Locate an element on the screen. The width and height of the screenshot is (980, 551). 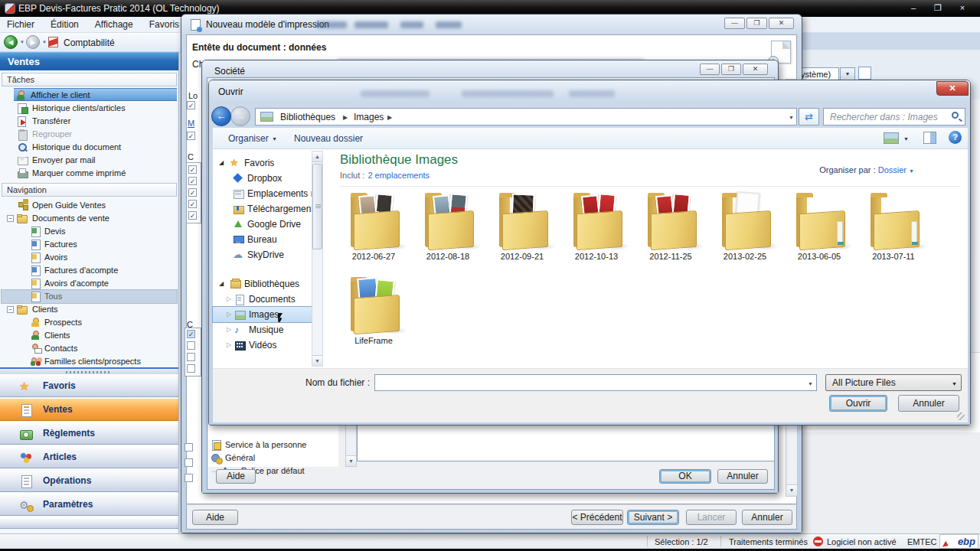
folder-item: 2013-02-25 is located at coordinates (745, 227).